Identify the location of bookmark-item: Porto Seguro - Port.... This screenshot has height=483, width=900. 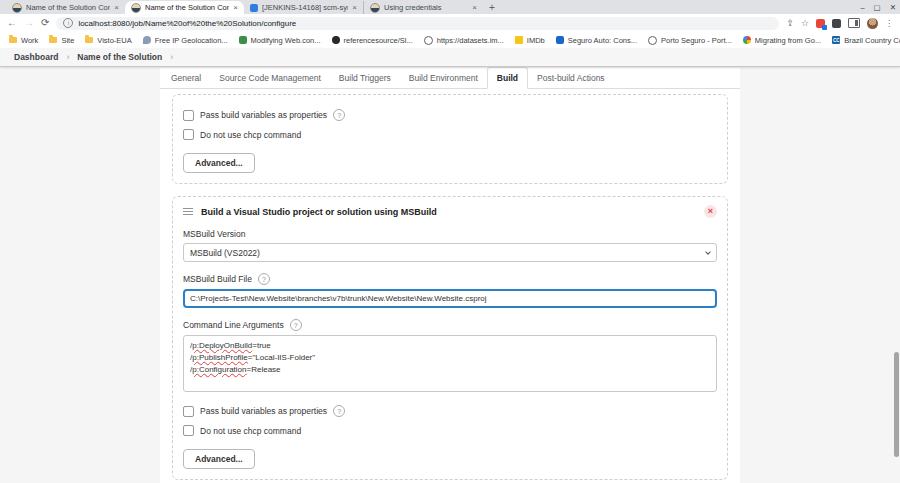
(690, 40).